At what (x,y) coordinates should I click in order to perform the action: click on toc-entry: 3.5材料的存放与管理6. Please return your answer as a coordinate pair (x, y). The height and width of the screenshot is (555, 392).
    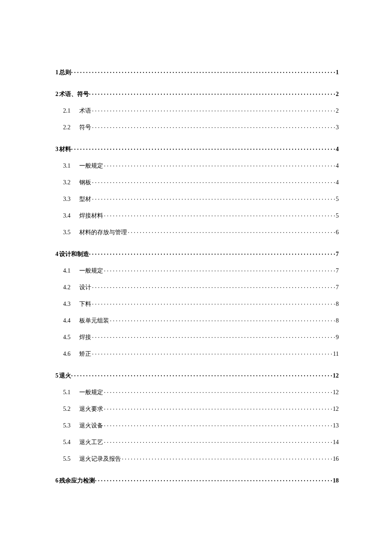
    Looking at the image, I should click on (201, 232).